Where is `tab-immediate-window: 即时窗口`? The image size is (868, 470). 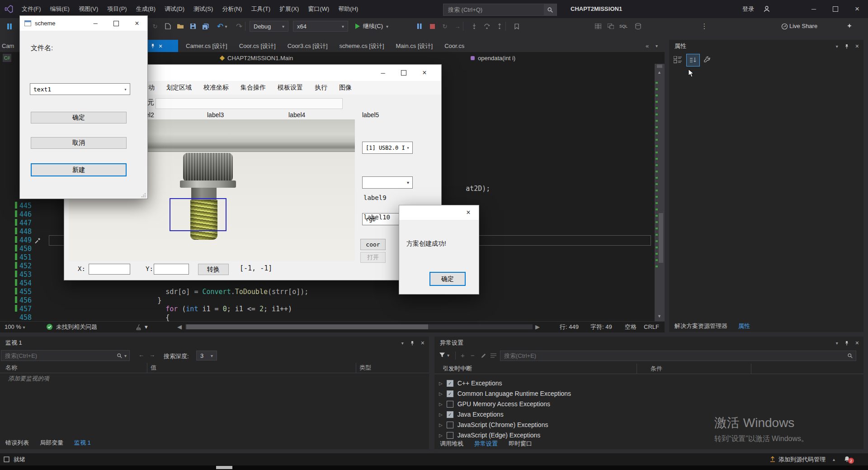
tab-immediate-window: 即时窗口 is located at coordinates (520, 444).